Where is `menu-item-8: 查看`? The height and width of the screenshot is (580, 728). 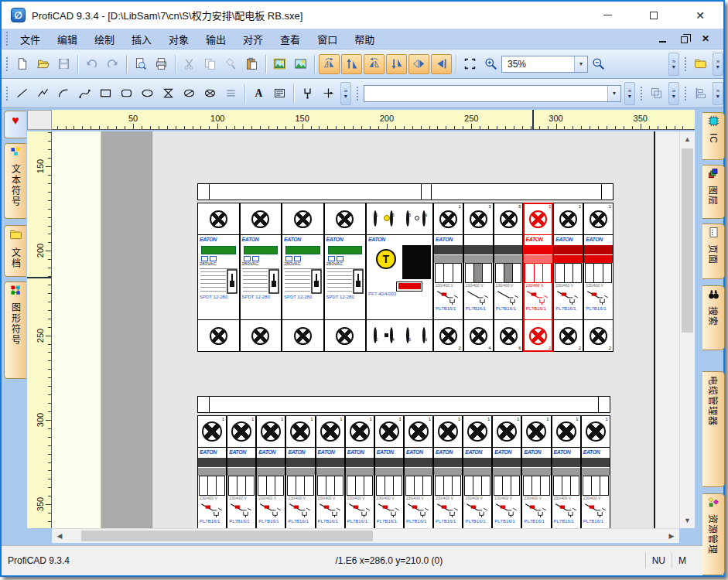 menu-item-8: 查看 is located at coordinates (290, 39).